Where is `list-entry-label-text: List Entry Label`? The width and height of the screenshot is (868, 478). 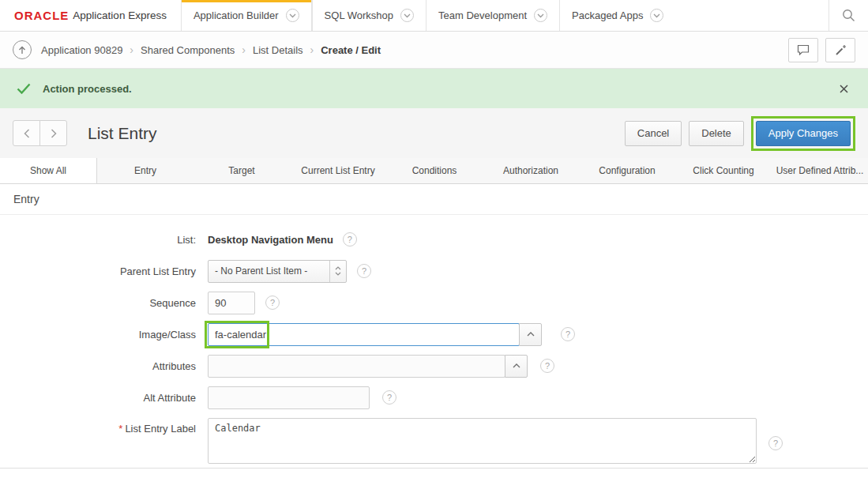
list-entry-label-text: List Entry Label is located at coordinates (160, 428).